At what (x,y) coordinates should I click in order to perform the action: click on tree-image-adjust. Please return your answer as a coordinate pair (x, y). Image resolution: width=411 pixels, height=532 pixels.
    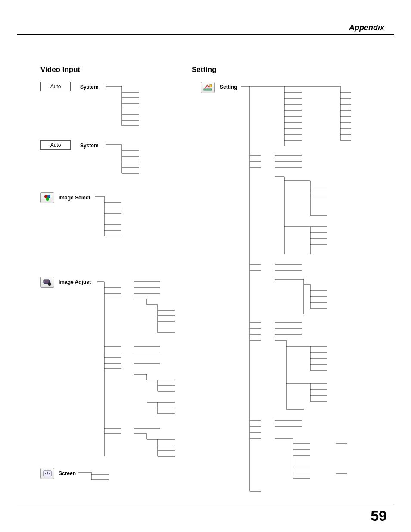
    Looking at the image, I should click on (143, 370).